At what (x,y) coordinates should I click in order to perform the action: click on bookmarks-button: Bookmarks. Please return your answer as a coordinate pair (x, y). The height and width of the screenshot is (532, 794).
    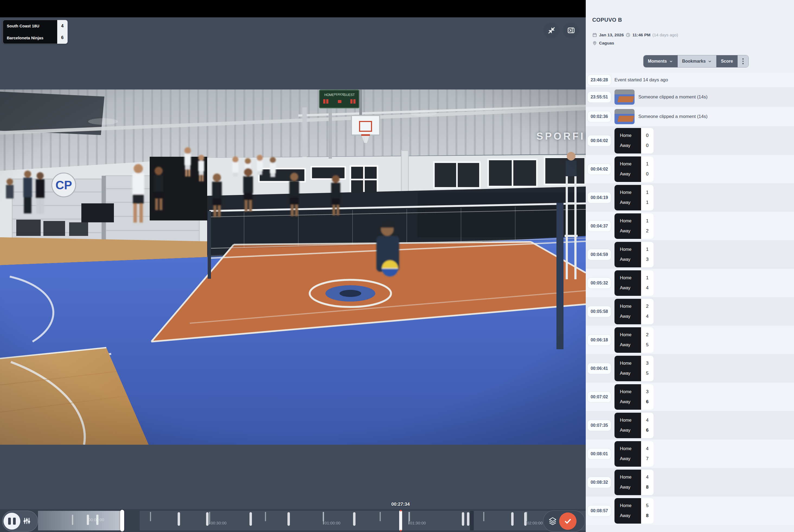
    Looking at the image, I should click on (697, 61).